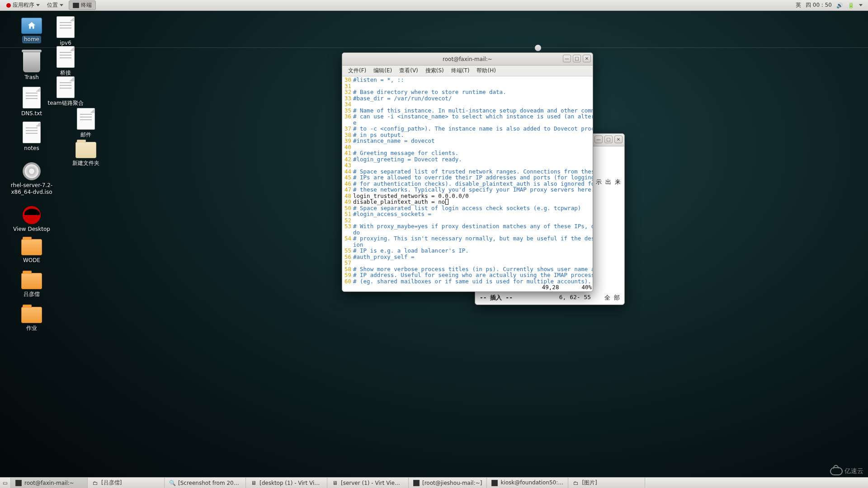  What do you see at coordinates (32, 295) in the screenshot?
I see `lvyanru-label: 吕彦儒` at bounding box center [32, 295].